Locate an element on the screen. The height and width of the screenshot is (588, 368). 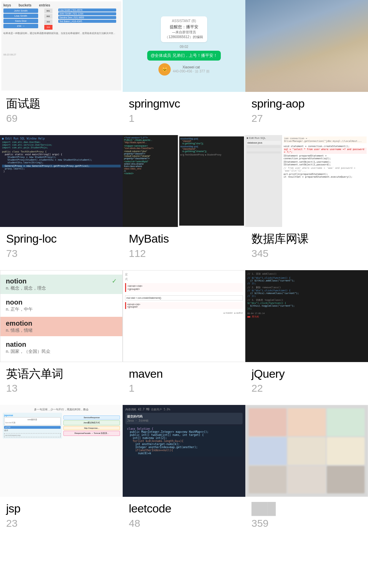
thumb-spring-loc: ■ Edit Run SQL Window Help import com.at… is located at coordinates (61, 181).